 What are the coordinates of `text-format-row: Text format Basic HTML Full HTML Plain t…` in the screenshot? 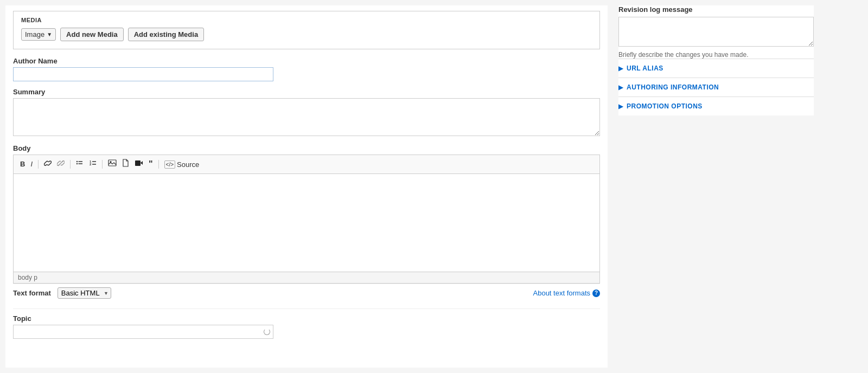 It's located at (307, 293).